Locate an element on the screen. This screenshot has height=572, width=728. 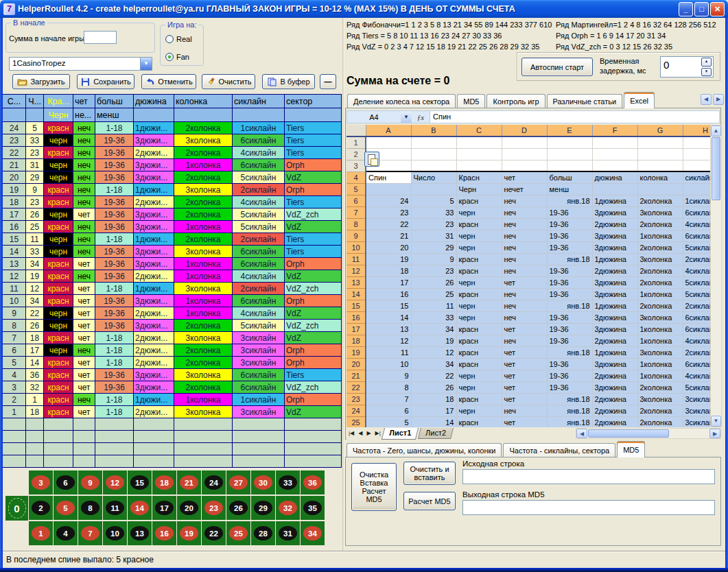
roulette-cell: 30 is located at coordinates (263, 483).